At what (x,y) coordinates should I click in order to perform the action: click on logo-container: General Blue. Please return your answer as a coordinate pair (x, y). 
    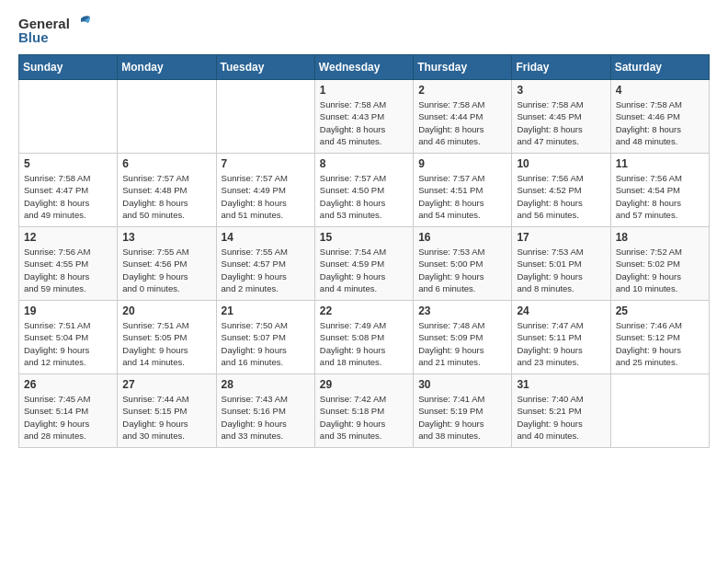
    Looking at the image, I should click on (55, 29).